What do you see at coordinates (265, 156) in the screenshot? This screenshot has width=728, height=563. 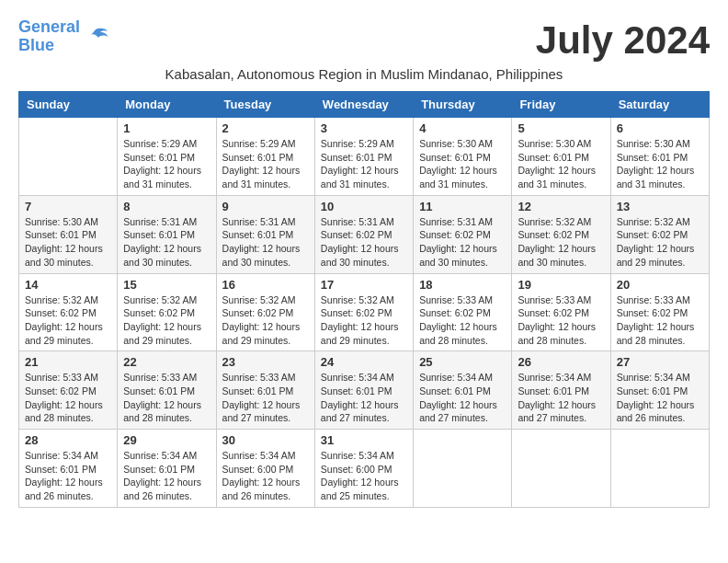 I see `calendar-cell: 2Sunrise: 5:29 AMSunset: 6:01 PMDaylight…` at bounding box center [265, 156].